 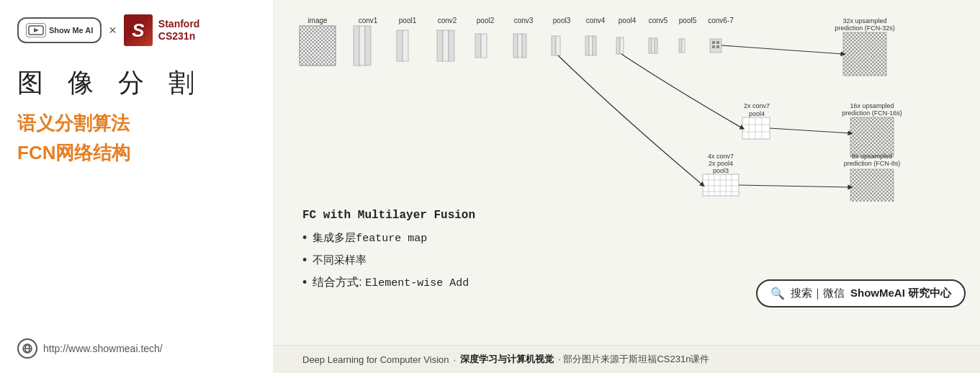 I want to click on svg-text: pool5, so click(x=687, y=20).